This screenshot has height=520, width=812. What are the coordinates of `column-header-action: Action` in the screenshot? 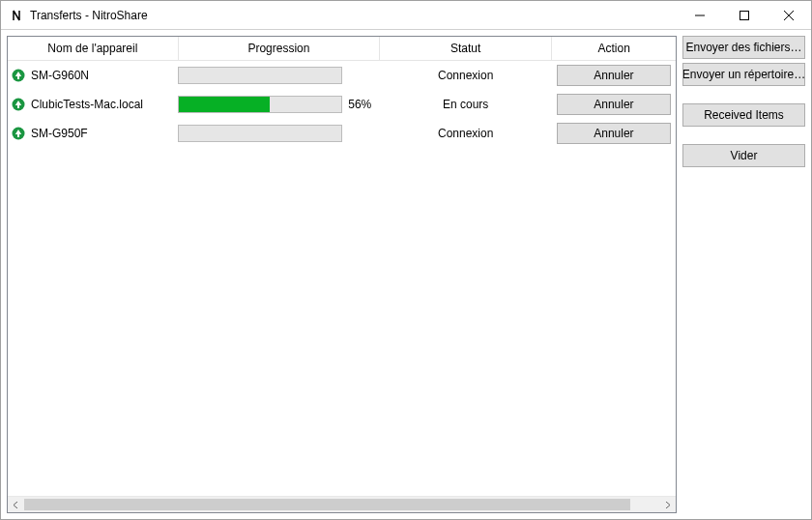 It's located at (614, 48).